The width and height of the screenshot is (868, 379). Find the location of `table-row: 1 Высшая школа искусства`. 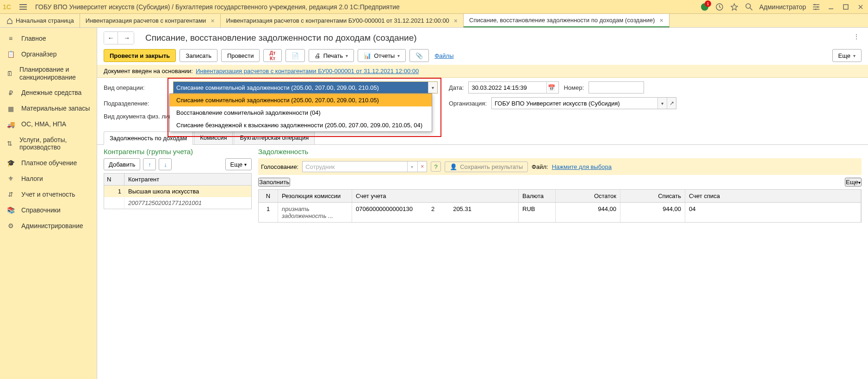

table-row: 1 Высшая школа искусства is located at coordinates (178, 192).